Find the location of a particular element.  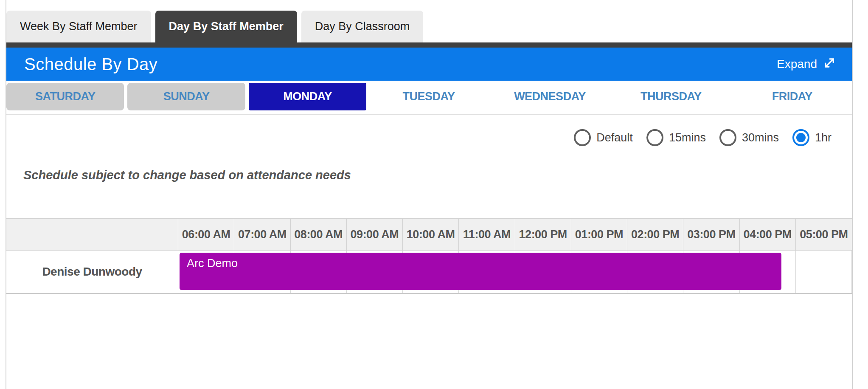

interval-option-15mins: 15mins is located at coordinates (676, 138).